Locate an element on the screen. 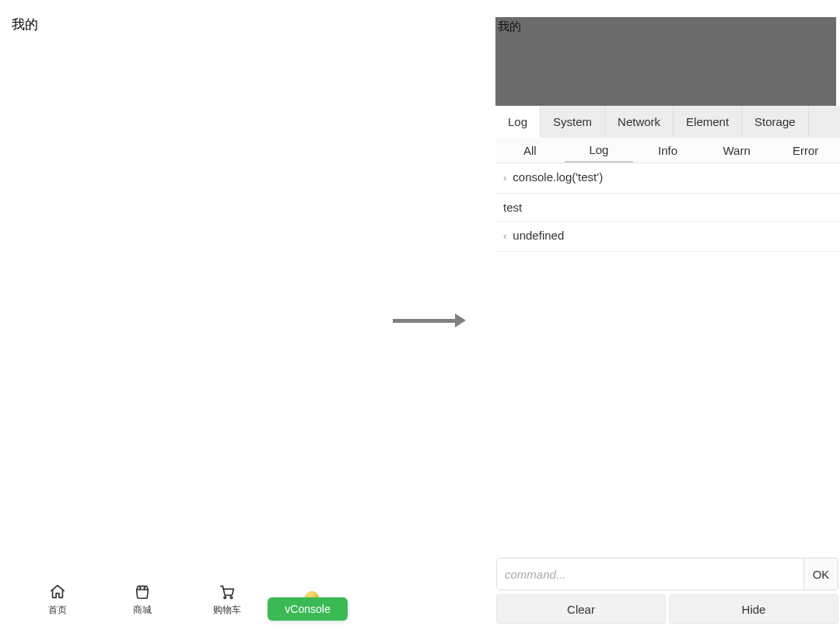 This screenshot has width=840, height=630. arrow-icon is located at coordinates (429, 320).